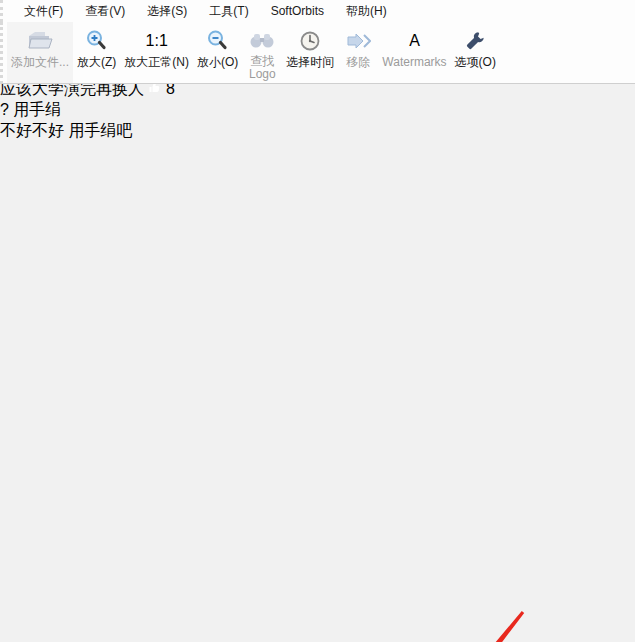 Image resolution: width=635 pixels, height=642 pixels. Describe the element at coordinates (4, 110) in the screenshot. I see `circled-question-icon: ?` at that location.